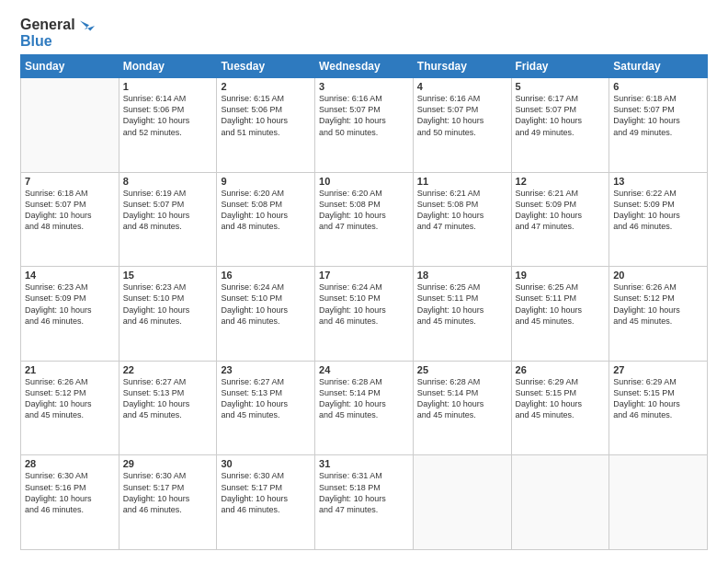 The height and width of the screenshot is (563, 728). Describe the element at coordinates (658, 210) in the screenshot. I see `day-info: Sunrise: 6:22 AM Sunset: 5:09 PM Dayligh…` at that location.